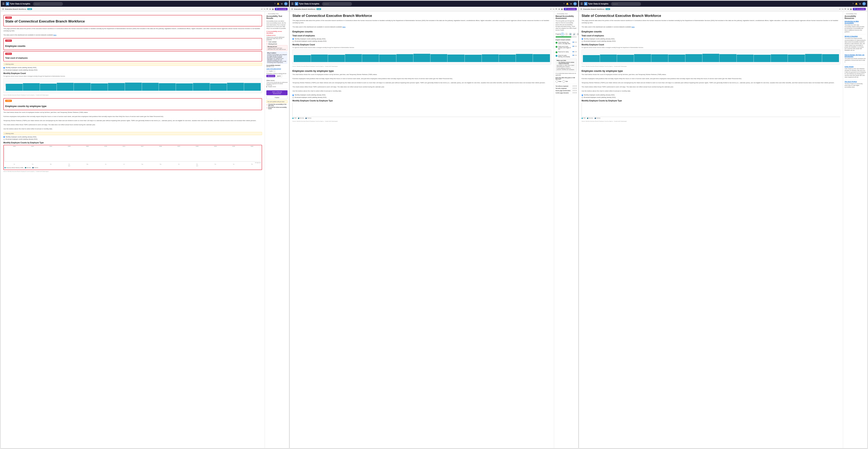  Describe the element at coordinates (570, 34) in the screenshot. I see `step-icon-text: 🔤` at that location.